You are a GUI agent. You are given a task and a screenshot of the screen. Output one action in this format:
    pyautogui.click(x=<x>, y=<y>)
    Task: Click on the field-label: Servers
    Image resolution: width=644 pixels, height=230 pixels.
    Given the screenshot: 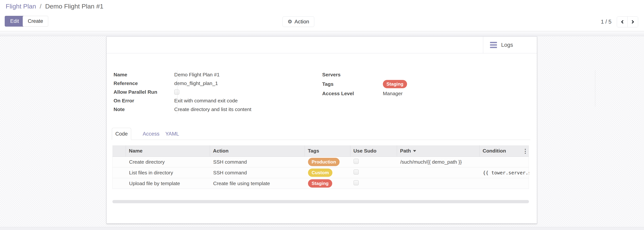 What is the action you would take?
    pyautogui.click(x=351, y=75)
    